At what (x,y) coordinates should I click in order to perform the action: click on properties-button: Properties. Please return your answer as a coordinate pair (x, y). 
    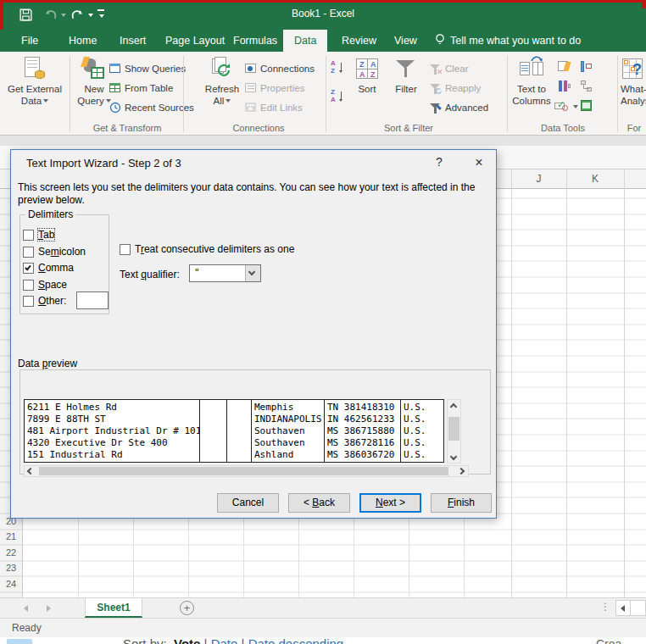
    Looking at the image, I should click on (275, 90).